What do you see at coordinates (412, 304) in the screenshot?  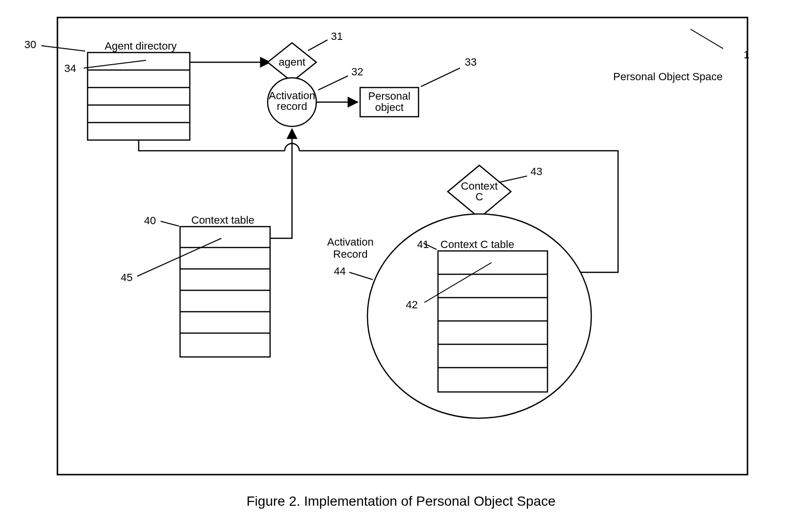 I see `ref-42: 42` at bounding box center [412, 304].